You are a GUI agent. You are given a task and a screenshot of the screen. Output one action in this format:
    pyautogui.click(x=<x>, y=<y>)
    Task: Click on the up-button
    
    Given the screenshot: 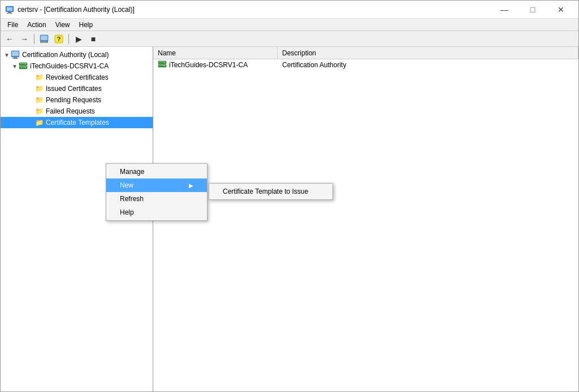 What is the action you would take?
    pyautogui.click(x=44, y=39)
    